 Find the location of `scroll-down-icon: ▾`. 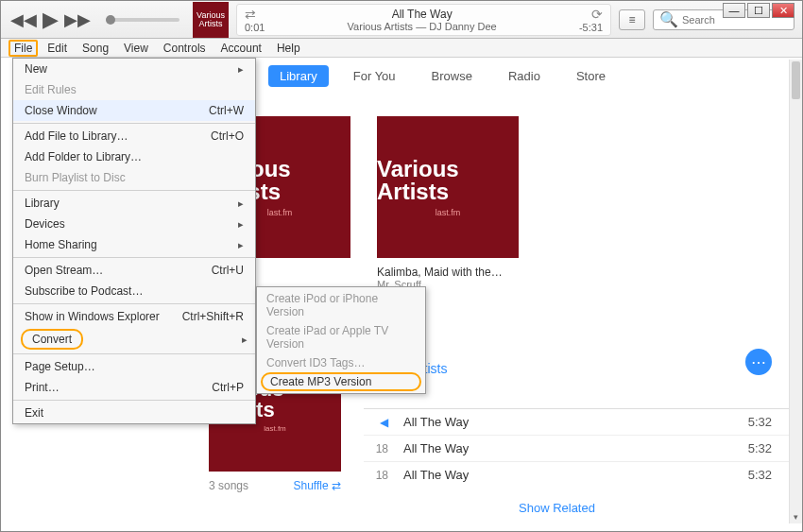

scroll-down-icon: ▾ is located at coordinates (795, 517).